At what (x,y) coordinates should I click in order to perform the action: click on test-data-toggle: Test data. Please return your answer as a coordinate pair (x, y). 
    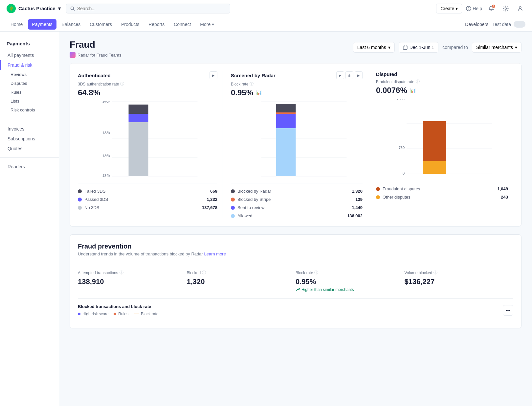
    Looking at the image, I should click on (509, 24).